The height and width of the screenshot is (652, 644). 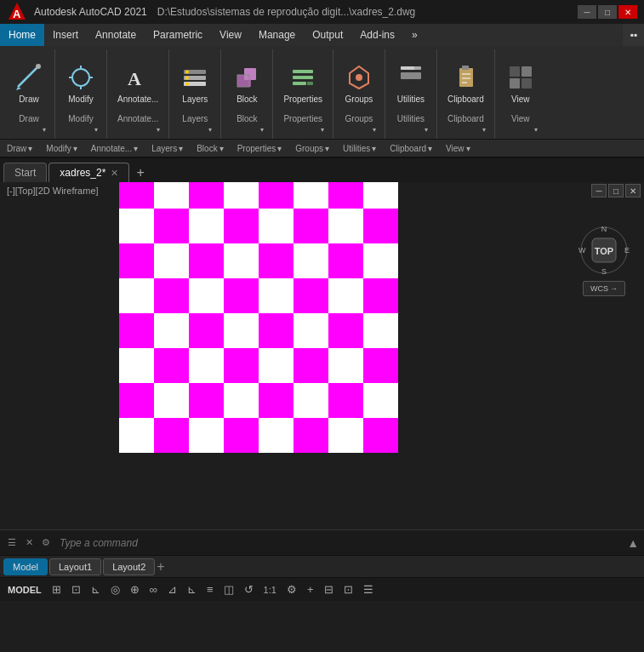 I want to click on layers-expand: ▾, so click(x=210, y=129).